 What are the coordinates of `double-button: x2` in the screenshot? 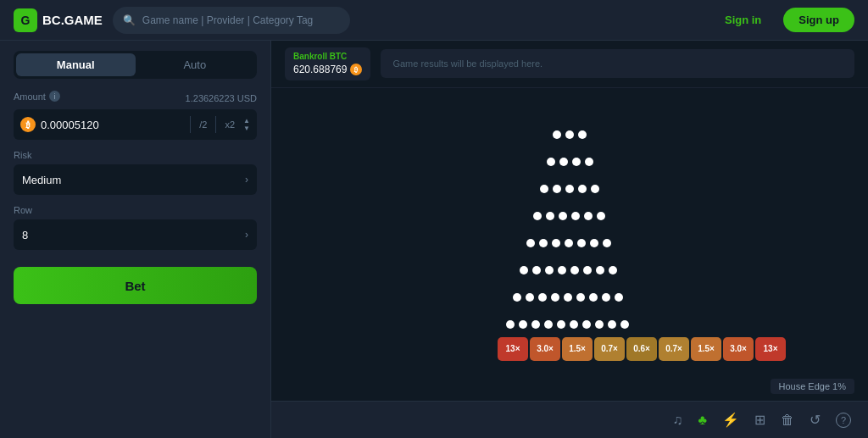 It's located at (230, 125).